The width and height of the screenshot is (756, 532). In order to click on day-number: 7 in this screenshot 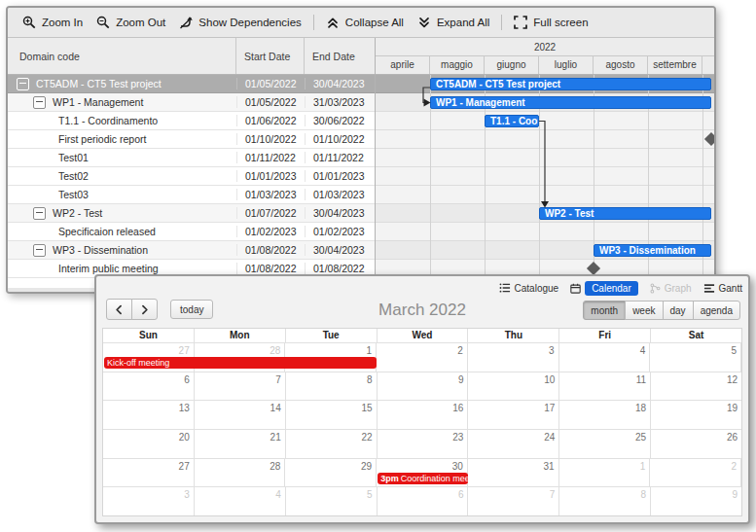, I will do `click(514, 494)`.